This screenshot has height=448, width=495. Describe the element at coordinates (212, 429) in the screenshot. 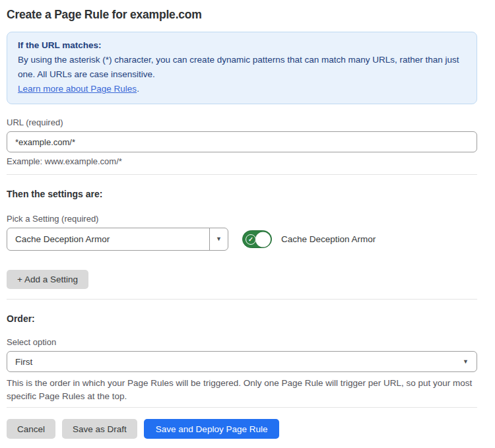

I see `save-and-deploy-button: Save and Deploy Page Rule` at that location.